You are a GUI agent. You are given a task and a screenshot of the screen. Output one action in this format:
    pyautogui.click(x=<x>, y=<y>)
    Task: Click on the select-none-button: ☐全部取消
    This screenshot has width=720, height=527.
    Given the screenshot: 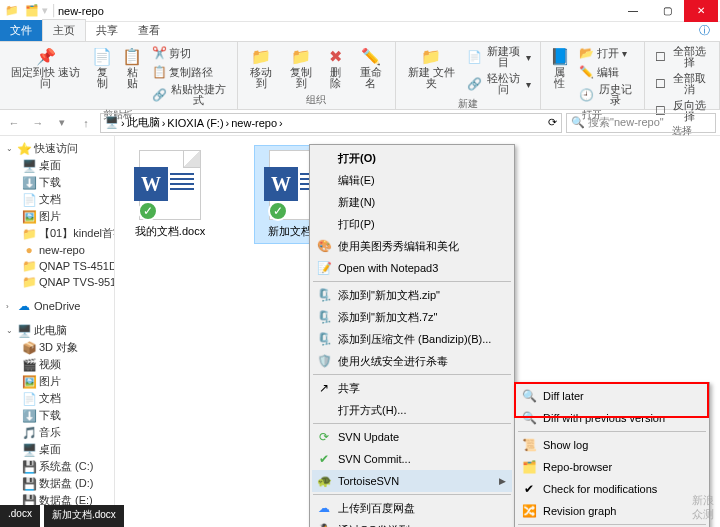 What is the action you would take?
    pyautogui.click(x=682, y=84)
    